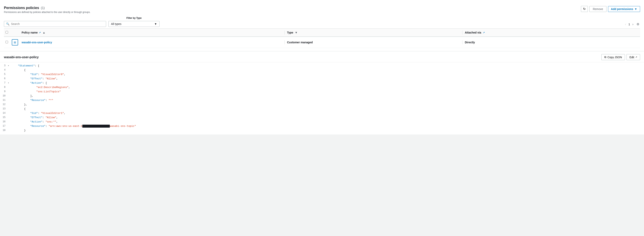  I want to click on json-line: 3▾ "Statement": [, so click(322, 66).